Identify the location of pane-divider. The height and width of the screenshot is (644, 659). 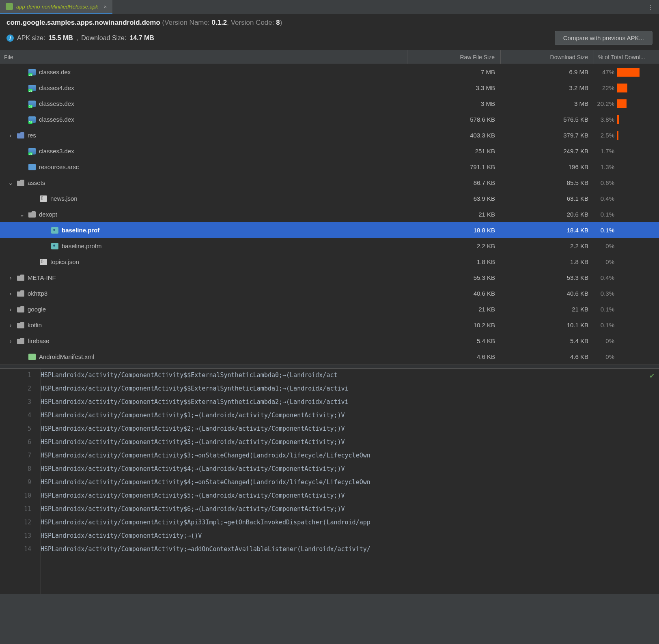
(330, 367).